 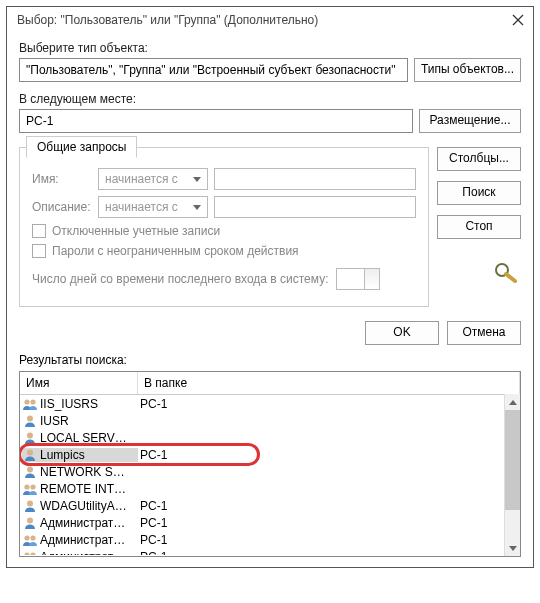 What do you see at coordinates (512, 548) in the screenshot?
I see `scroll-down-icon` at bounding box center [512, 548].